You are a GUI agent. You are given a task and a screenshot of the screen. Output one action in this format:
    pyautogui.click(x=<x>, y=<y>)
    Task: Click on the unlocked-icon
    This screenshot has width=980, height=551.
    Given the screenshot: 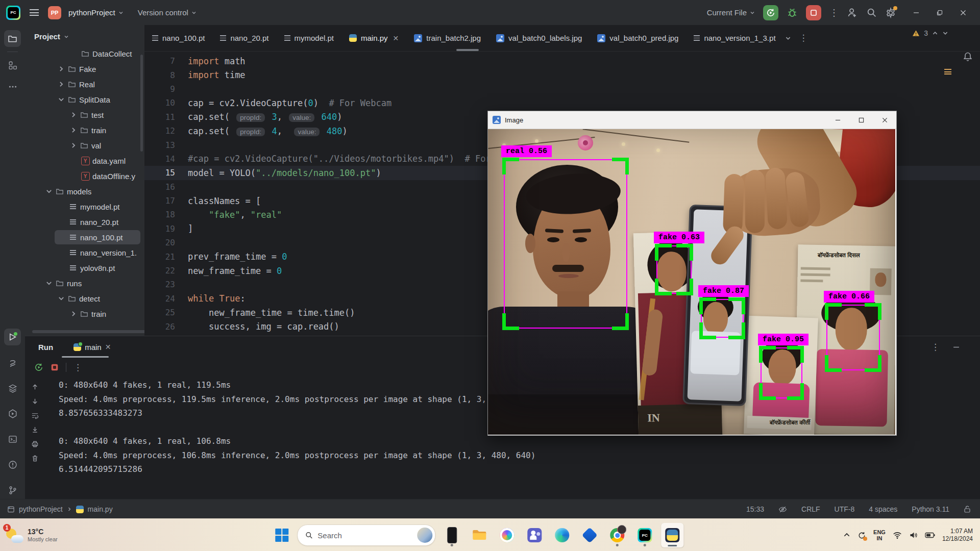 What is the action you would take?
    pyautogui.click(x=967, y=509)
    